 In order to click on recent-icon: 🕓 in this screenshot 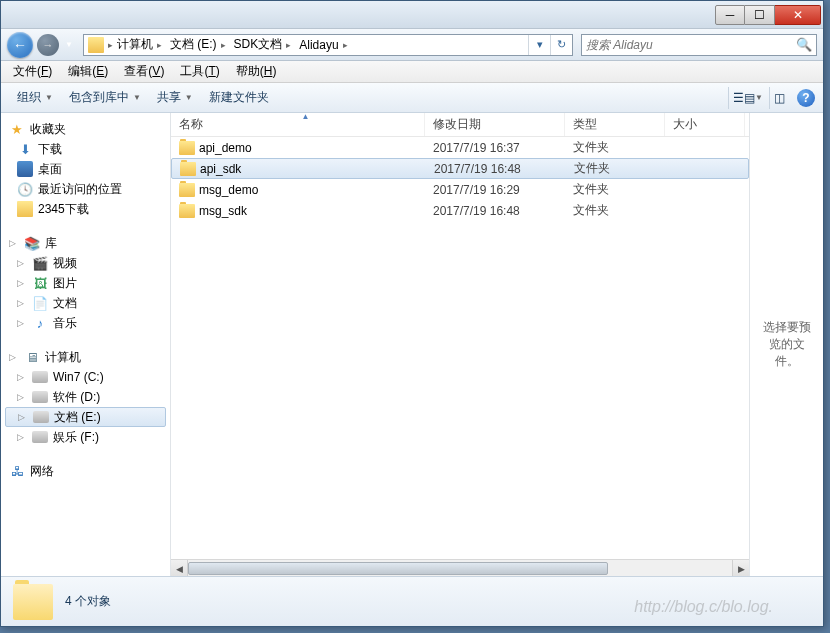, I will do `click(25, 189)`.